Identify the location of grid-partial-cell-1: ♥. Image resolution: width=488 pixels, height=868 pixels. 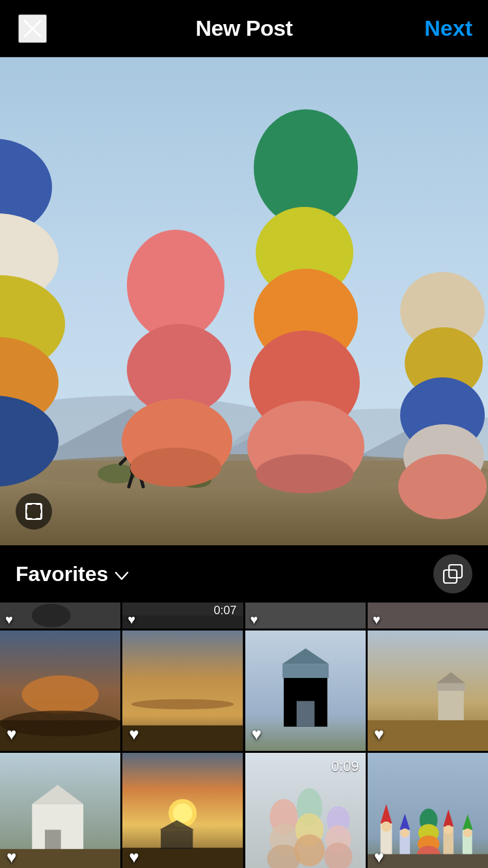
(60, 616).